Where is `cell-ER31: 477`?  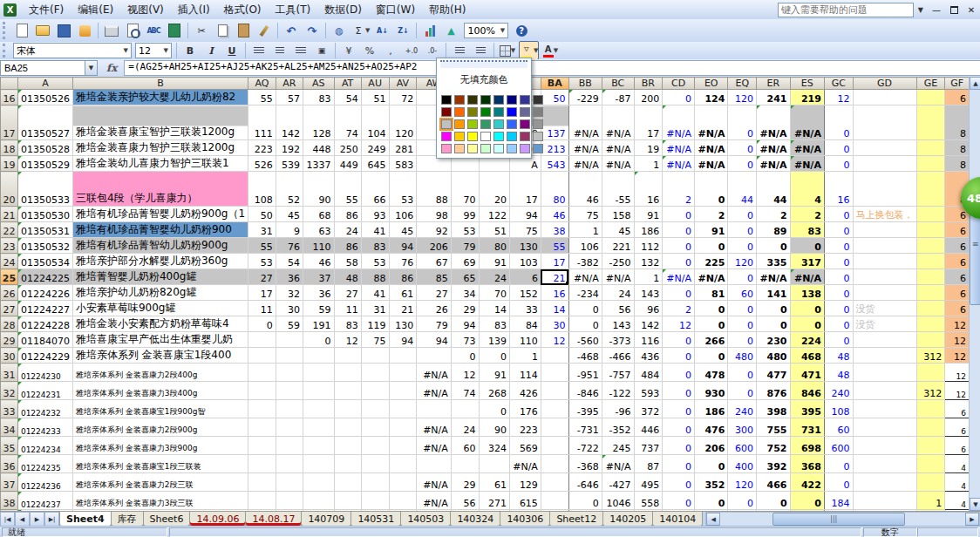
cell-ER31: 477 is located at coordinates (773, 373).